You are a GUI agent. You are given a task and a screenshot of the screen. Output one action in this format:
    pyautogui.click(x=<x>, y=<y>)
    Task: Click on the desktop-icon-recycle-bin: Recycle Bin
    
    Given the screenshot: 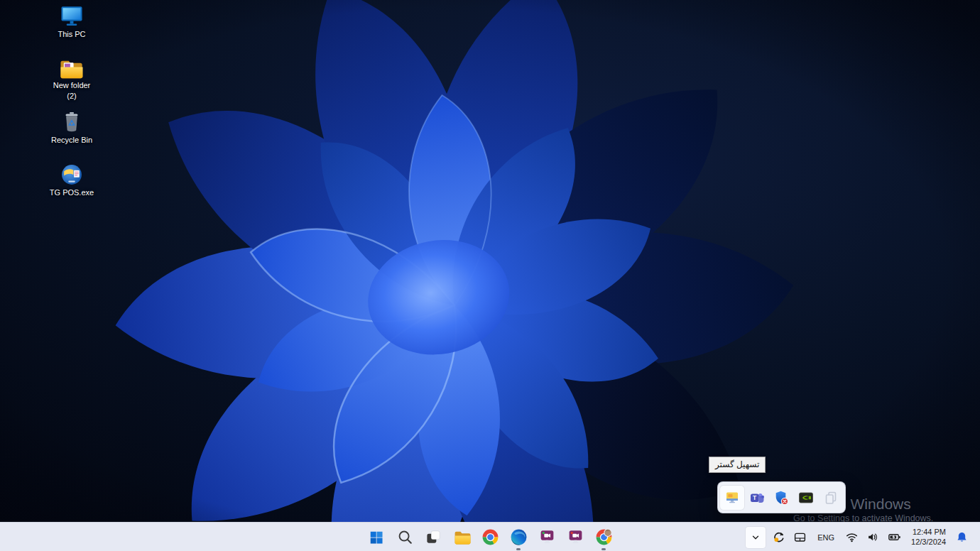 What is the action you would take?
    pyautogui.click(x=72, y=128)
    